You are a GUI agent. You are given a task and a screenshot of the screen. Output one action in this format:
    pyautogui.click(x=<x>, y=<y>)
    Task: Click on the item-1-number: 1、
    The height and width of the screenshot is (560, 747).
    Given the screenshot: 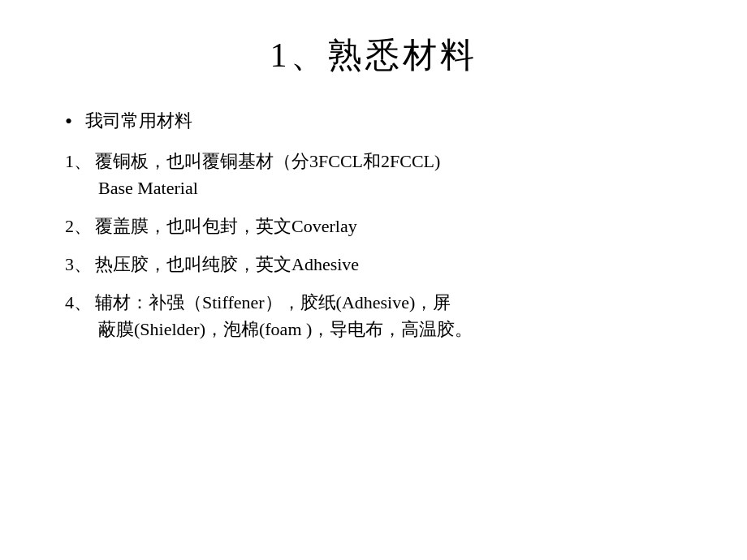 What is the action you would take?
    pyautogui.click(x=78, y=161)
    